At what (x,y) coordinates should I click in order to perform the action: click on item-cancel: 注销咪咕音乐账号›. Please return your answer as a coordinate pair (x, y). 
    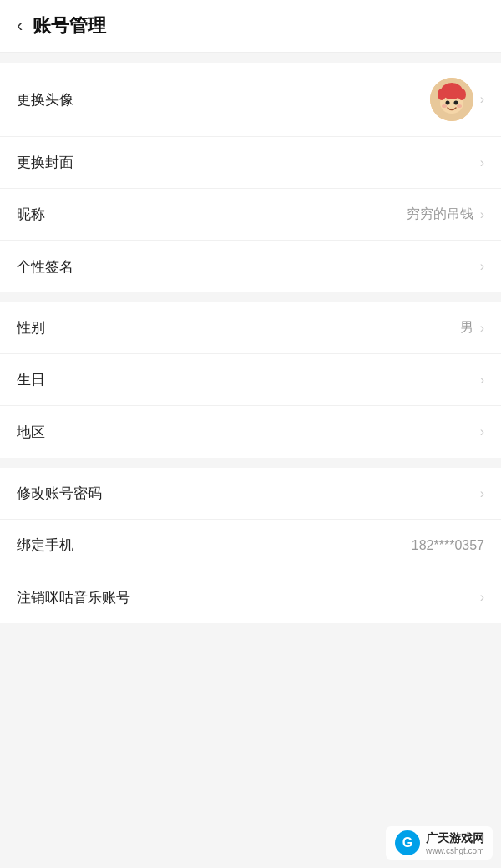
    Looking at the image, I should click on (250, 597).